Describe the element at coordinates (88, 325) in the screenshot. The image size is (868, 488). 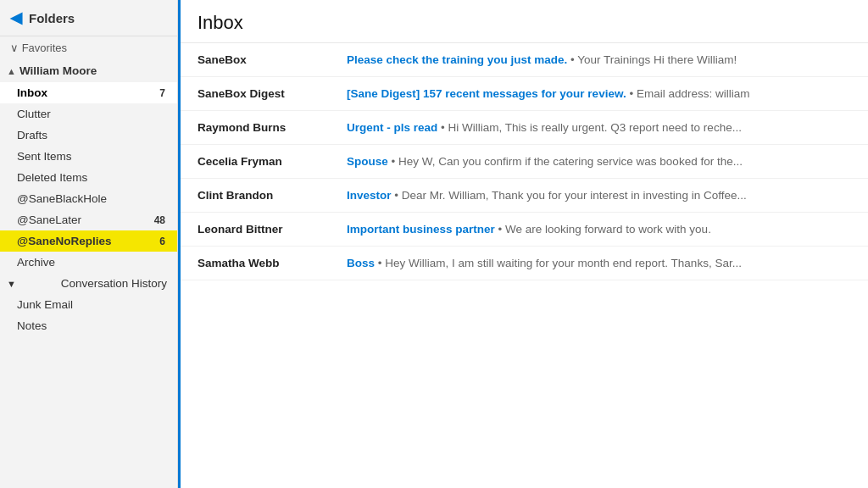
I see `sidebar-item-notes: Notes` at that location.